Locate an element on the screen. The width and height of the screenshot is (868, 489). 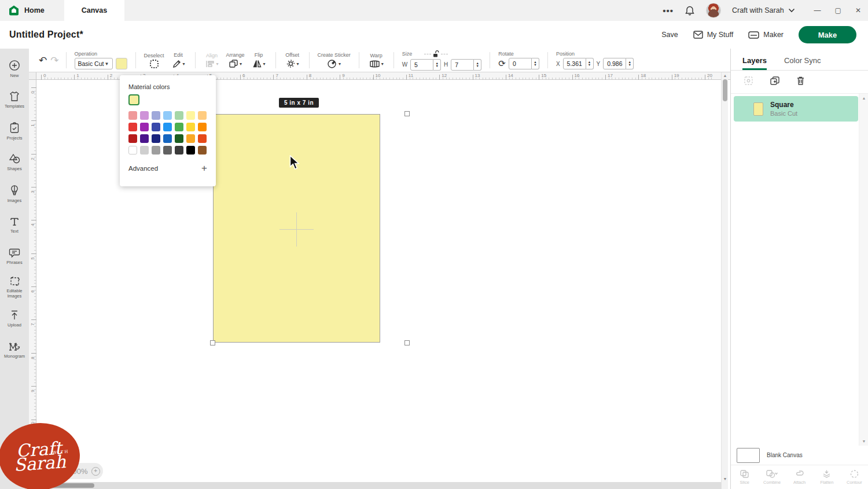
blank-canvas-row: Blank Canvas is located at coordinates (800, 455).